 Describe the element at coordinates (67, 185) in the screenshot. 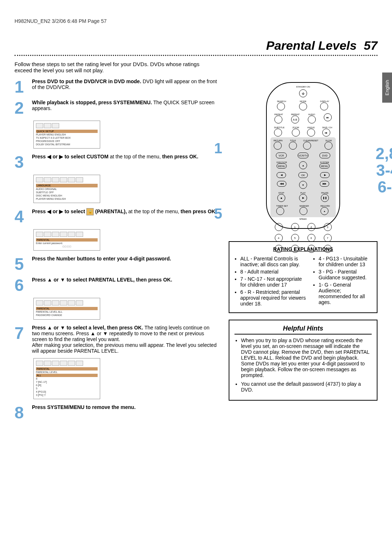

I see `osd-title: LANGUAGE` at that location.